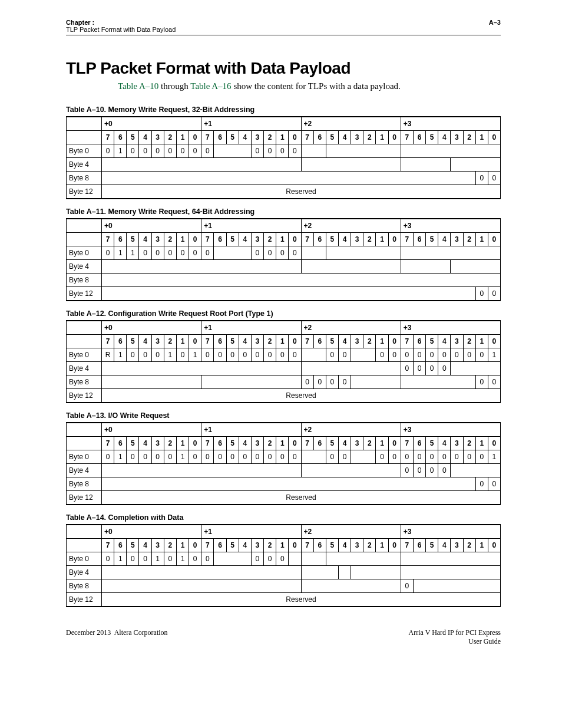 This screenshot has width=562, height=728. Describe the element at coordinates (283, 68) in the screenshot. I see `page-title: TLP Packet Format with Data Payload` at that location.